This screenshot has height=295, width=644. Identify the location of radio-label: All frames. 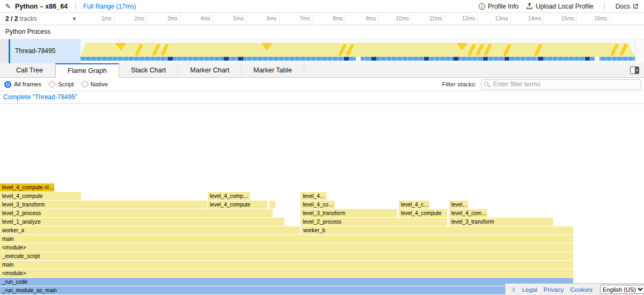
(28, 84).